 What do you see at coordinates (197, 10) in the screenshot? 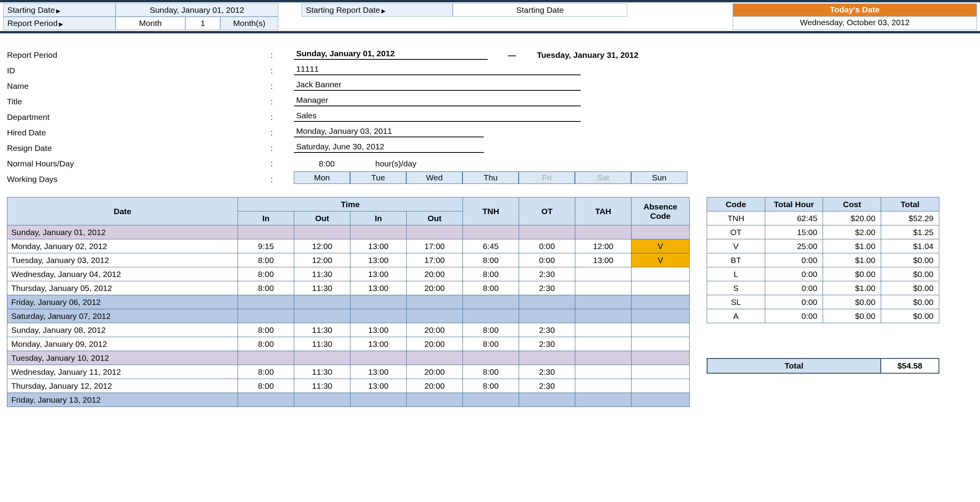
I see `starting-date-value: Sunday, January 01, 2012` at bounding box center [197, 10].